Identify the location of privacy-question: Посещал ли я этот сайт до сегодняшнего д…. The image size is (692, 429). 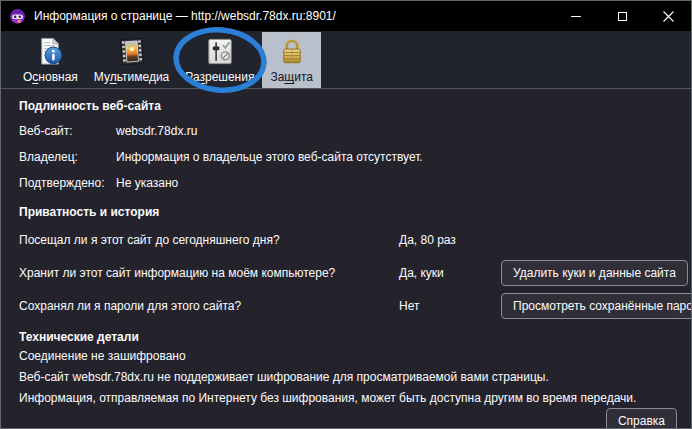
(209, 240).